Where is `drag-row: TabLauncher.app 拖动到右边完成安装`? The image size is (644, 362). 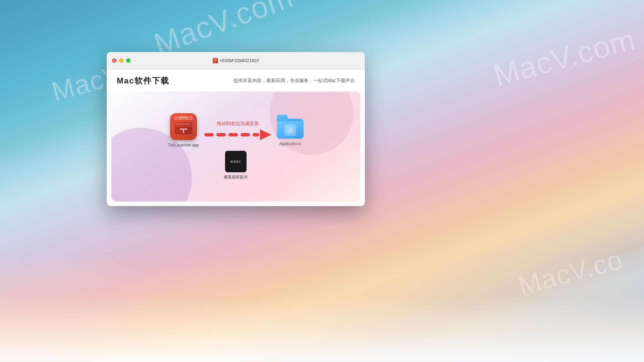
drag-row: TabLauncher.app 拖动到右边完成安装 is located at coordinates (236, 130).